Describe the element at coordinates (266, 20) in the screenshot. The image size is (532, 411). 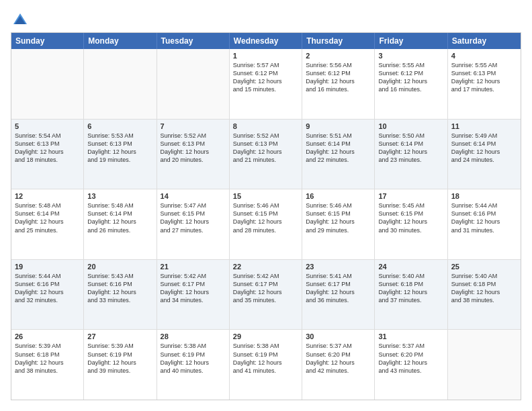
I see `header` at that location.